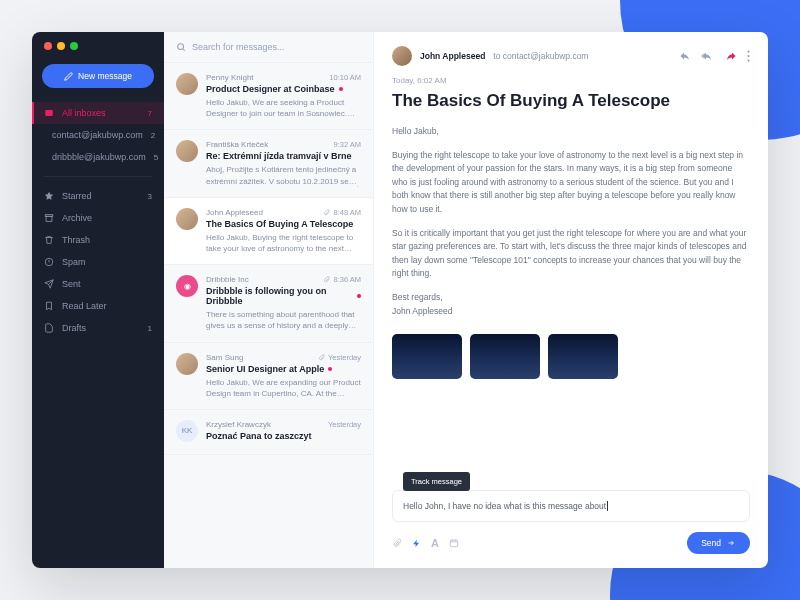 Image resolution: width=800 pixels, height=600 pixels. I want to click on message-item: Františka Krteček 9:32 AM Re: Extrémní j…, so click(268, 164).